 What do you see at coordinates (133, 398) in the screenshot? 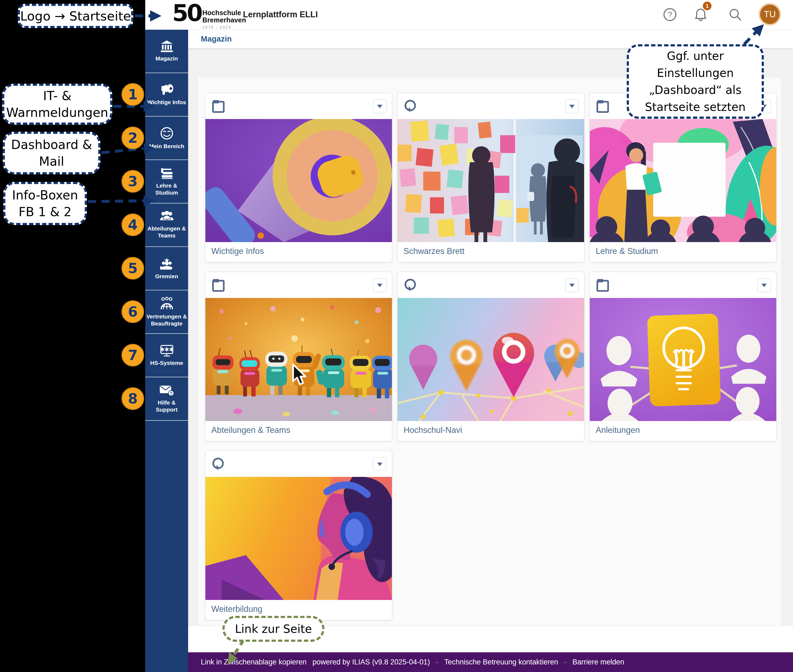
I see `annotation-number-8: 8` at bounding box center [133, 398].